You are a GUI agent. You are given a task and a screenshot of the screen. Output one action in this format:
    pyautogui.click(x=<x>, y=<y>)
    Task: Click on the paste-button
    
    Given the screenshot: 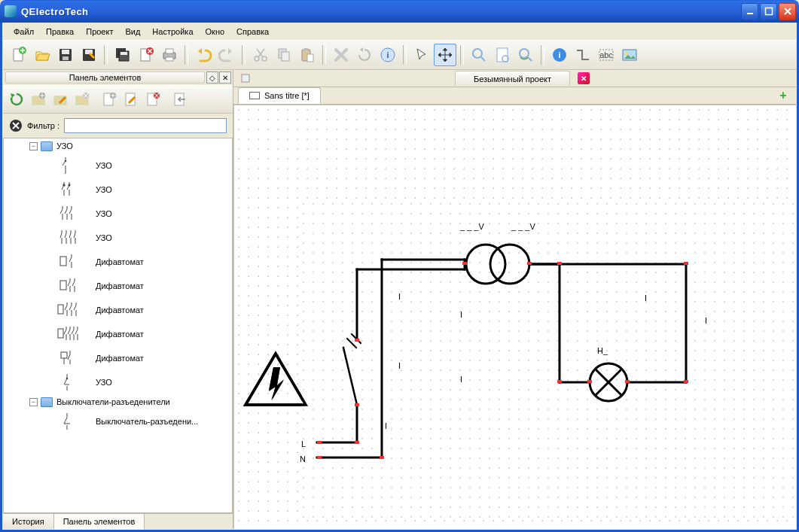 What is the action you would take?
    pyautogui.click(x=307, y=55)
    